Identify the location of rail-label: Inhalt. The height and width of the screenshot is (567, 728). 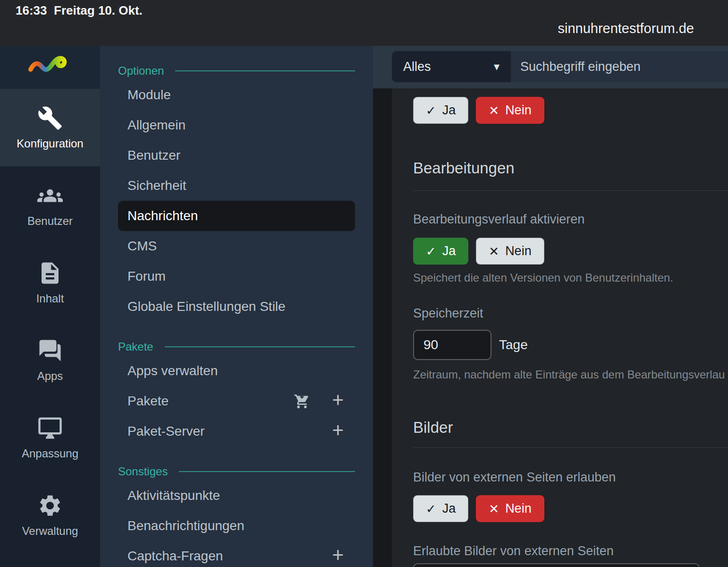
(50, 299).